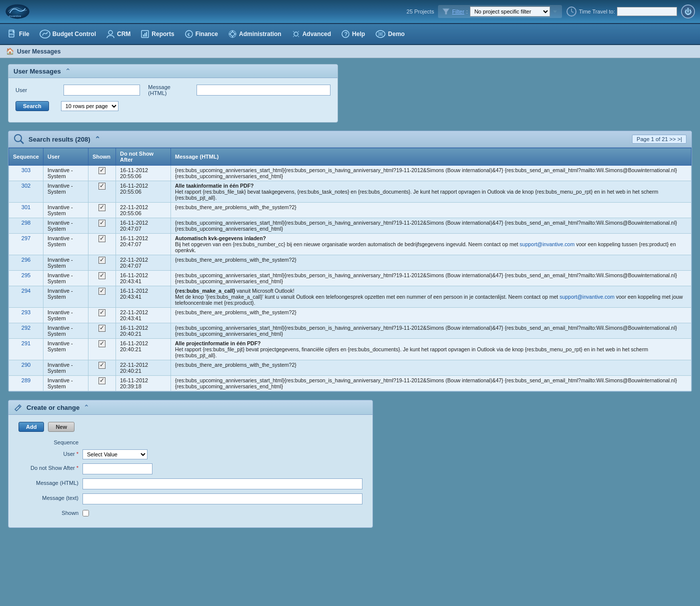  I want to click on seq-cell: 303, so click(26, 173).